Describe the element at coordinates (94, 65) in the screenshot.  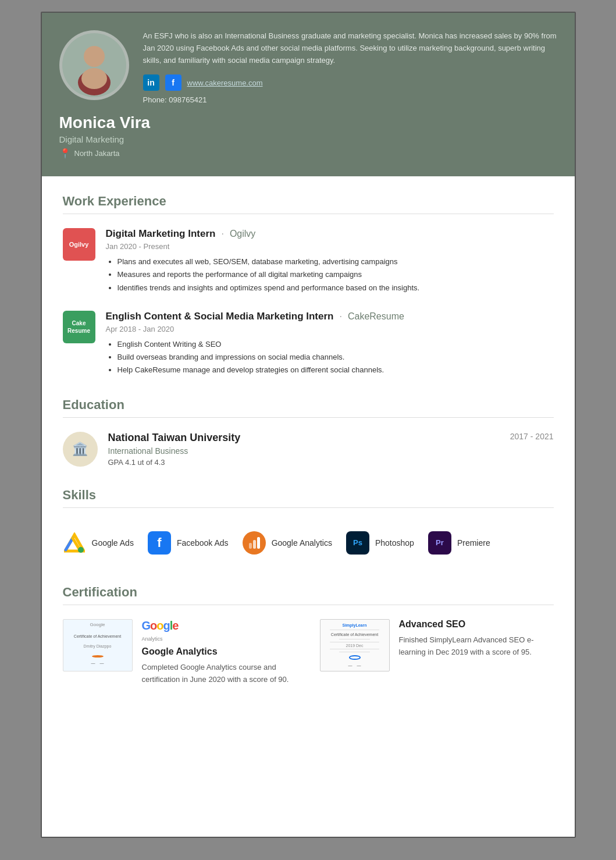
I see `avatar` at that location.